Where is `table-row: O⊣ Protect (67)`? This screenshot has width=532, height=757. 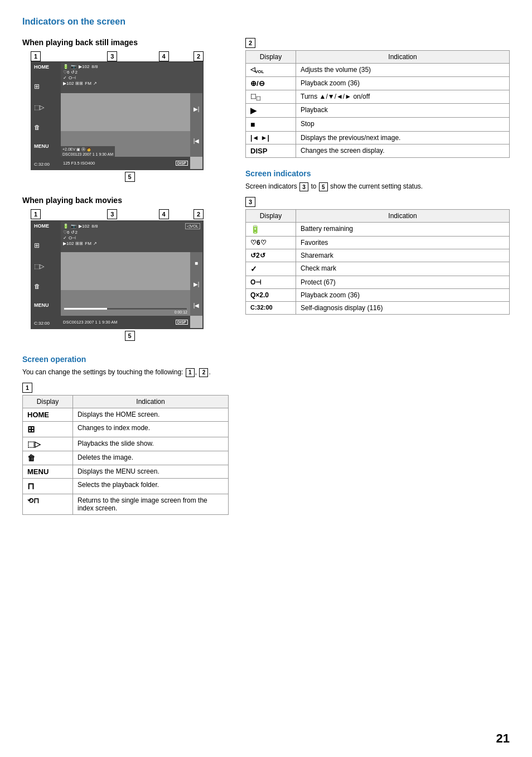
table-row: O⊣ Protect (67) is located at coordinates (378, 282).